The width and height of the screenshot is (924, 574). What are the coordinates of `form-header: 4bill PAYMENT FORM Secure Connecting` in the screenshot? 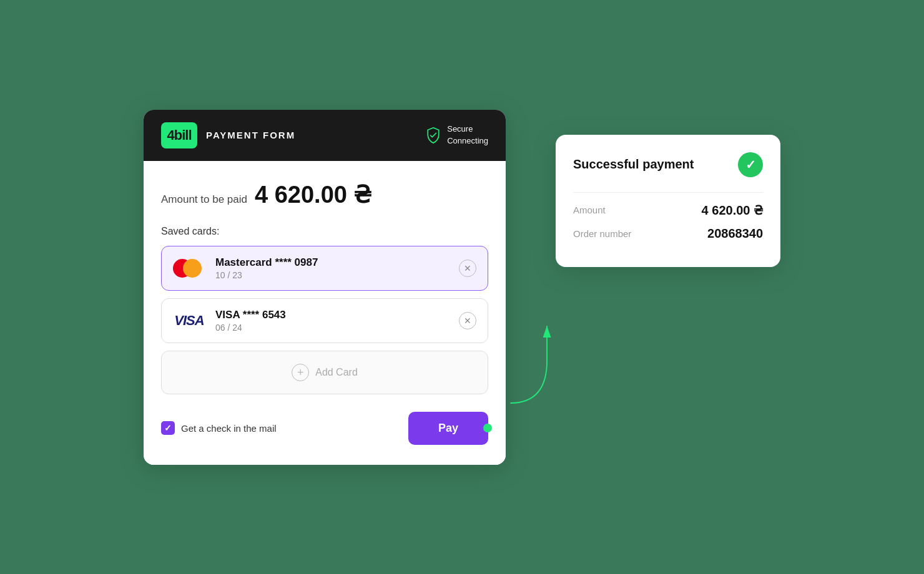 It's located at (325, 135).